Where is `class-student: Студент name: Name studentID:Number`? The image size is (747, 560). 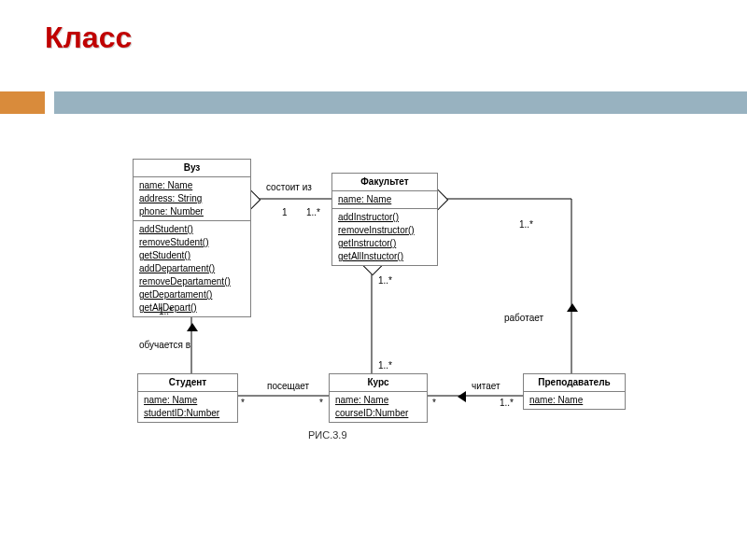
class-student: Студент name: Name studentID:Number is located at coordinates (188, 398).